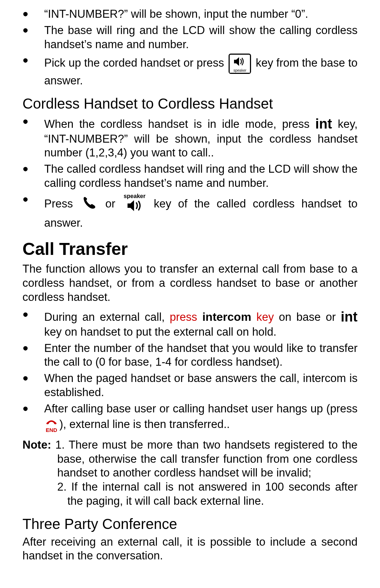 Image resolution: width=380 pixels, height=588 pixels. Describe the element at coordinates (107, 317) in the screenshot. I see `text: During an external call,` at that location.